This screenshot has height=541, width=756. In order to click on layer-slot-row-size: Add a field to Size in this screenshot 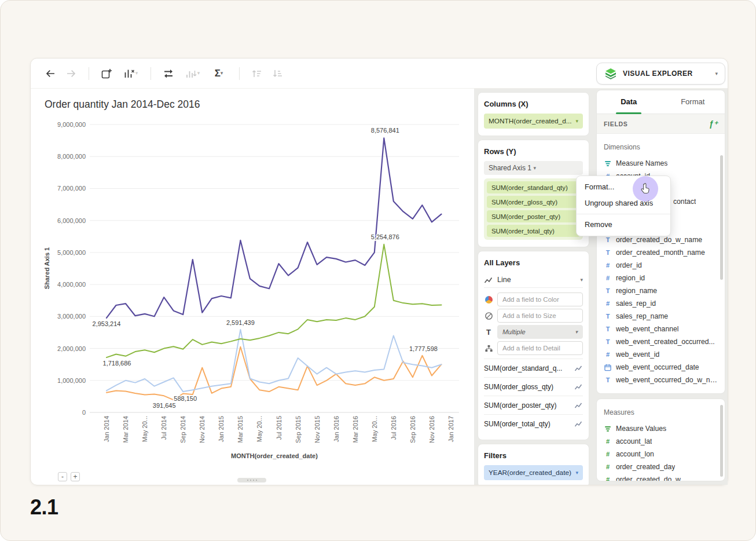, I will do `click(534, 316)`.